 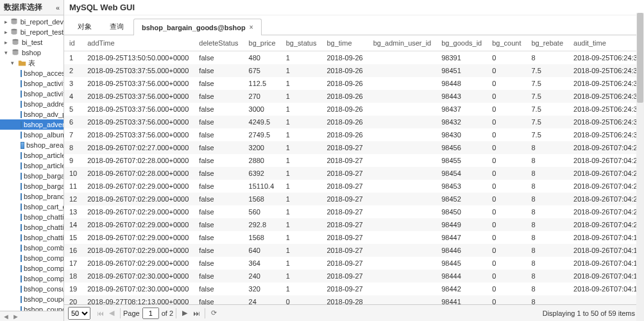 What do you see at coordinates (606, 44) in the screenshot?
I see `col-header: audit_time` at bounding box center [606, 44].